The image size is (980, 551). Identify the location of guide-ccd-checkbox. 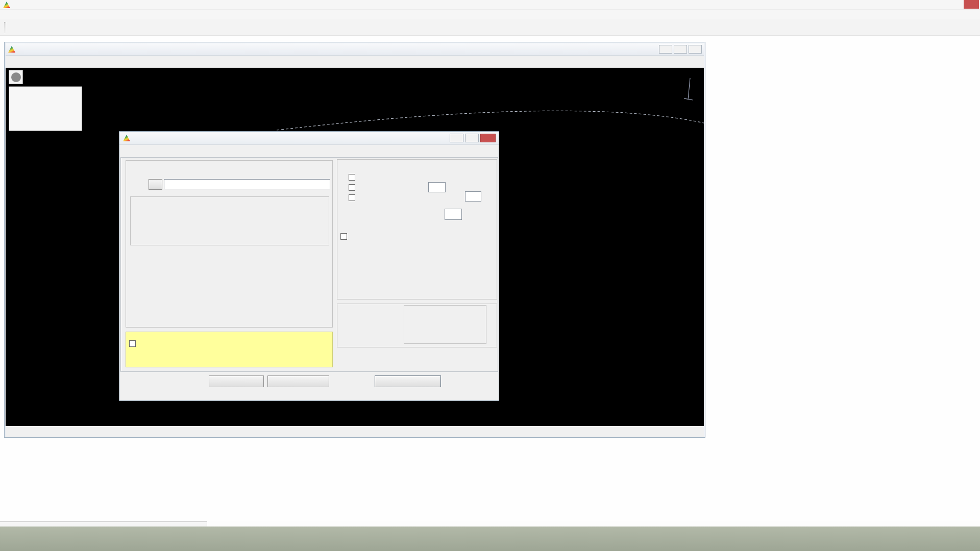
(344, 237).